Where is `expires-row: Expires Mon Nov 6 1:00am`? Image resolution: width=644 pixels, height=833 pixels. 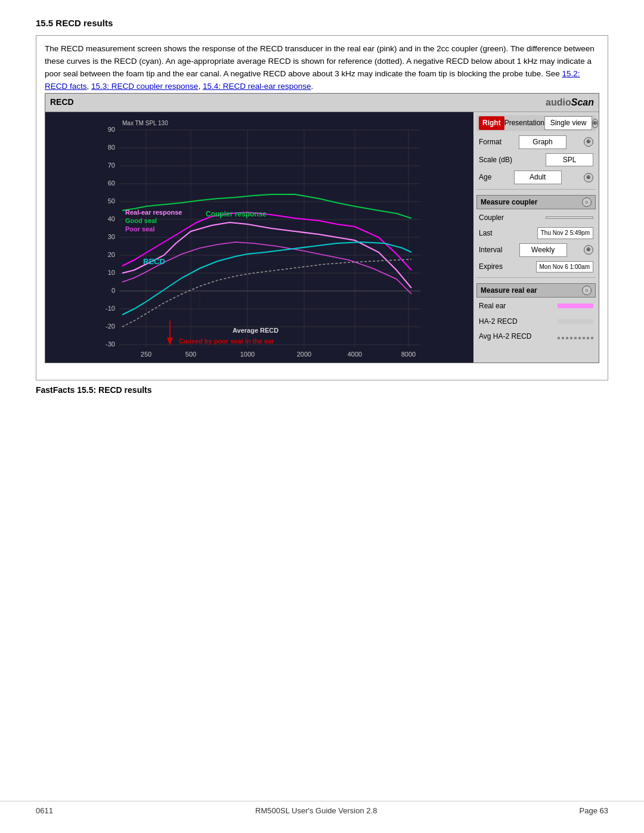 expires-row: Expires Mon Nov 6 1:00am is located at coordinates (536, 267).